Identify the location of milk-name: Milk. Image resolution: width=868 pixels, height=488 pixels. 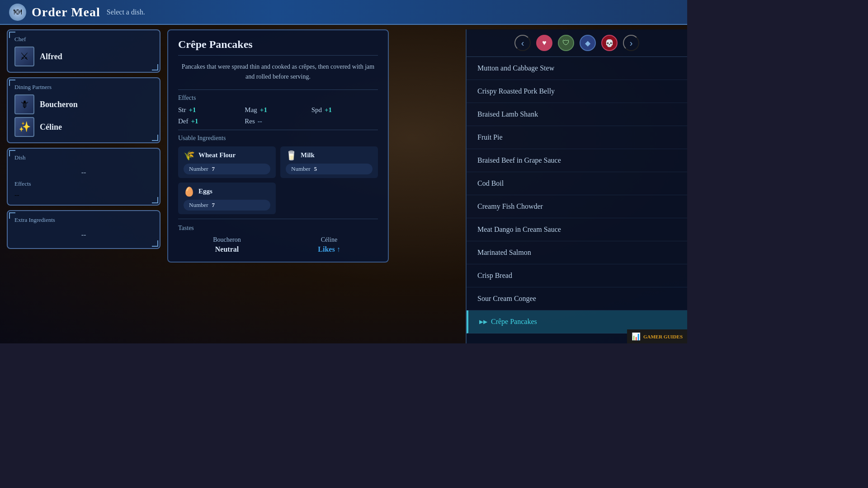
(307, 155).